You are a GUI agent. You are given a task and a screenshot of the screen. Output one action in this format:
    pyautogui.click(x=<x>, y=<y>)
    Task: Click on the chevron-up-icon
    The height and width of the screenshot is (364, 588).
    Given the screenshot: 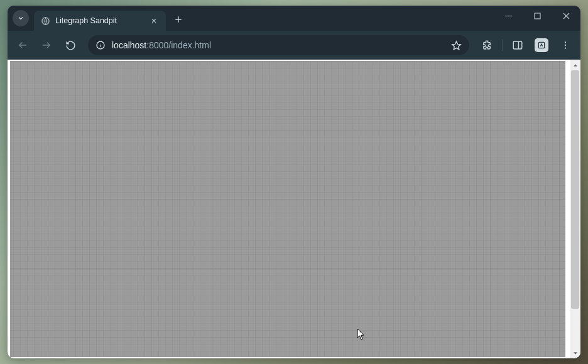 What is the action you would take?
    pyautogui.click(x=575, y=65)
    